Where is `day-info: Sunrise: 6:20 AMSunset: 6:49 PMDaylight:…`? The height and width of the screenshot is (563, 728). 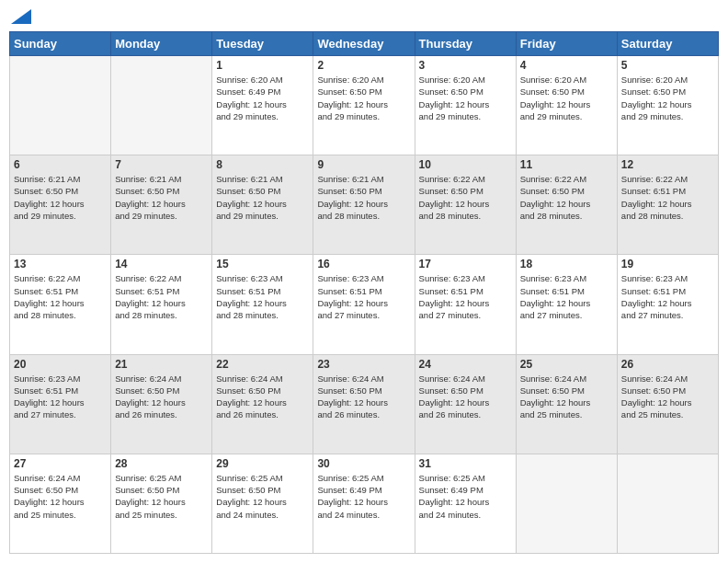 day-info: Sunrise: 6:20 AMSunset: 6:49 PMDaylight:… is located at coordinates (263, 98).